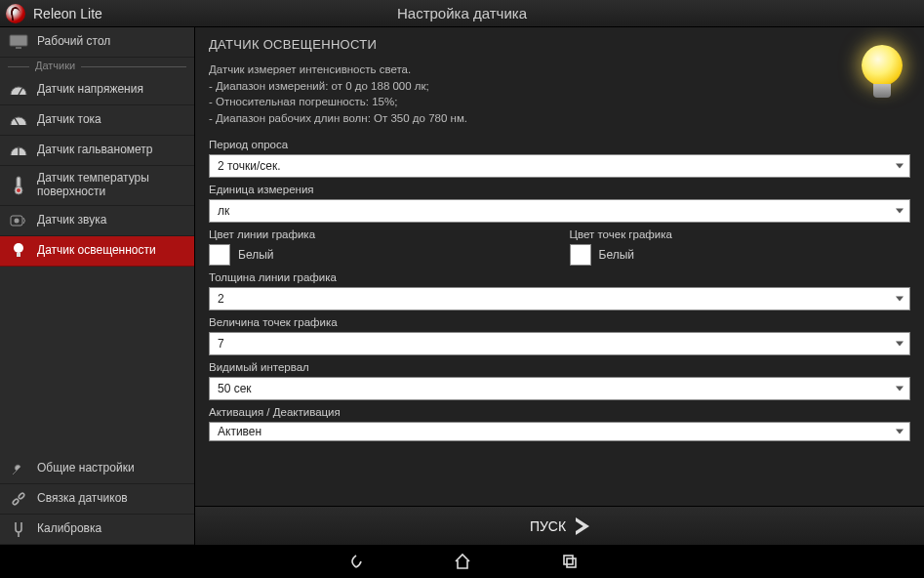  What do you see at coordinates (560, 432) in the screenshot?
I see `activation-select: Активен` at bounding box center [560, 432].